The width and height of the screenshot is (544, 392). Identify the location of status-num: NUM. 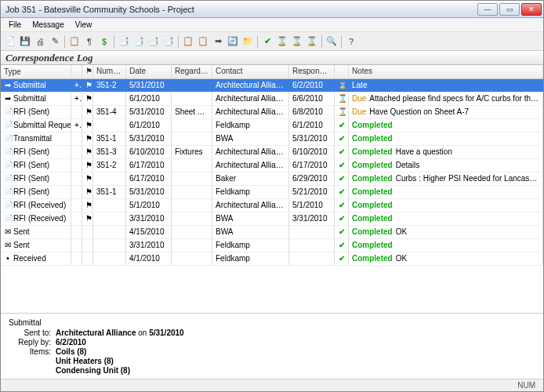
(527, 386).